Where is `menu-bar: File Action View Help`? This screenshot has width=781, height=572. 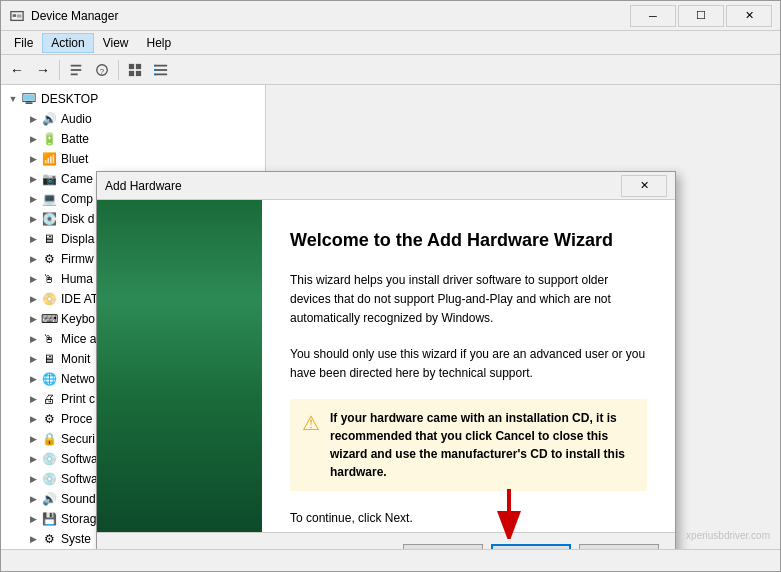 menu-bar: File Action View Help is located at coordinates (390, 43).